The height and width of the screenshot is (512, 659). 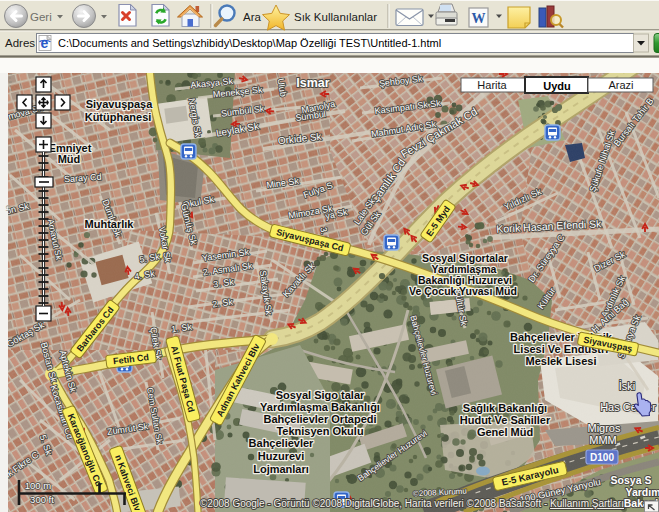 What do you see at coordinates (281, 469) in the screenshot?
I see `svg-text: Lojmanları` at bounding box center [281, 469].